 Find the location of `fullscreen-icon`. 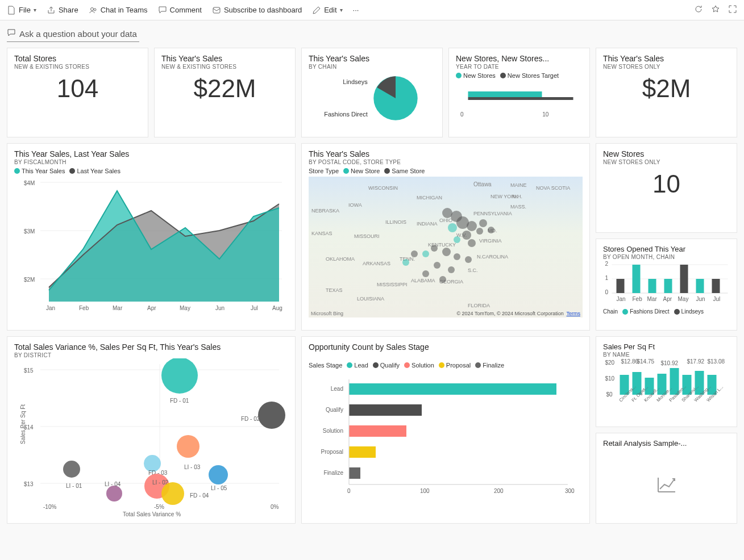

fullscreen-icon is located at coordinates (733, 10).